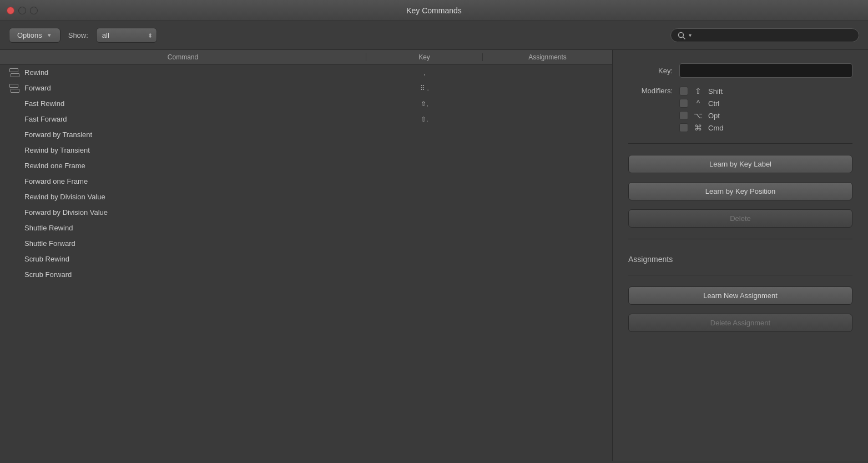 The height and width of the screenshot is (463, 868). I want to click on show-select-wrapper: all used unused ⬍, so click(127, 36).